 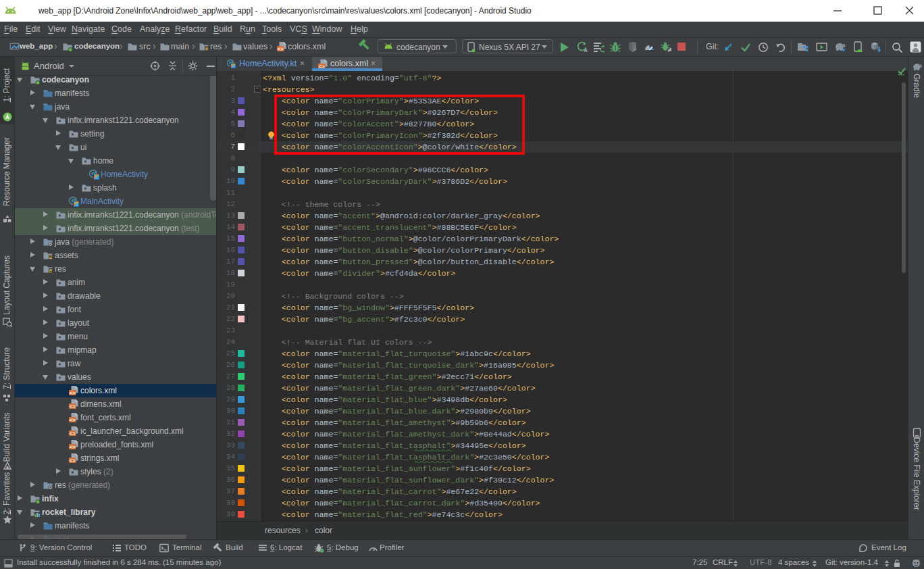 What do you see at coordinates (586, 50) in the screenshot?
I see `svg-text: A` at bounding box center [586, 50].